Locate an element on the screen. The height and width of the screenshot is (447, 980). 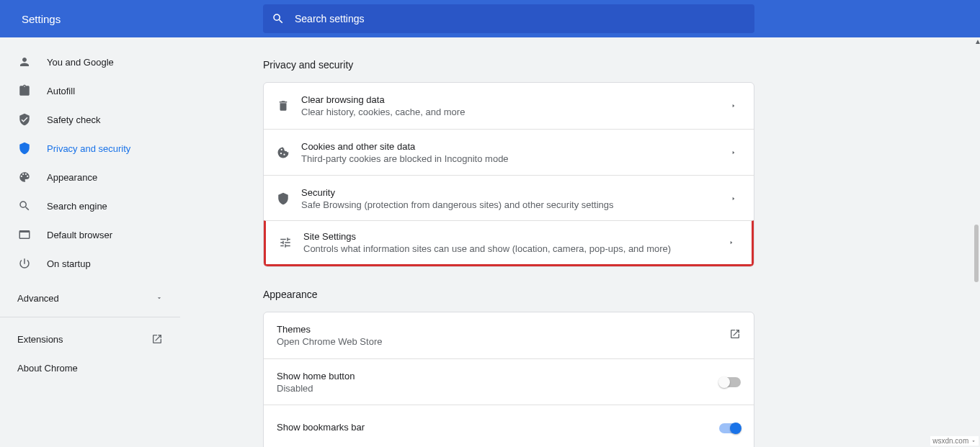
row-title: Clear browsing data is located at coordinates (514, 99).